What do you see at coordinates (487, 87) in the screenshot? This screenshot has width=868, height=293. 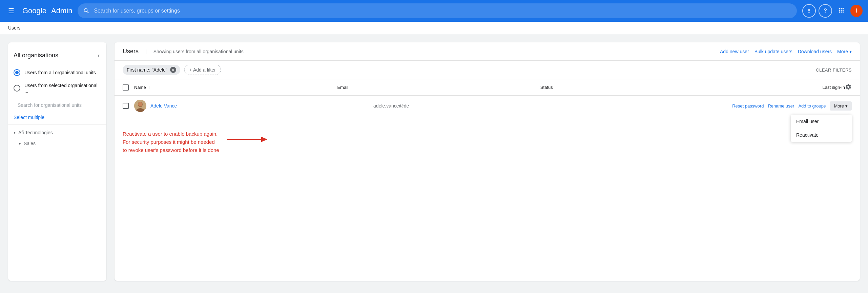 I see `table-header: Name ↑ Email Status Last sign-in` at bounding box center [487, 87].